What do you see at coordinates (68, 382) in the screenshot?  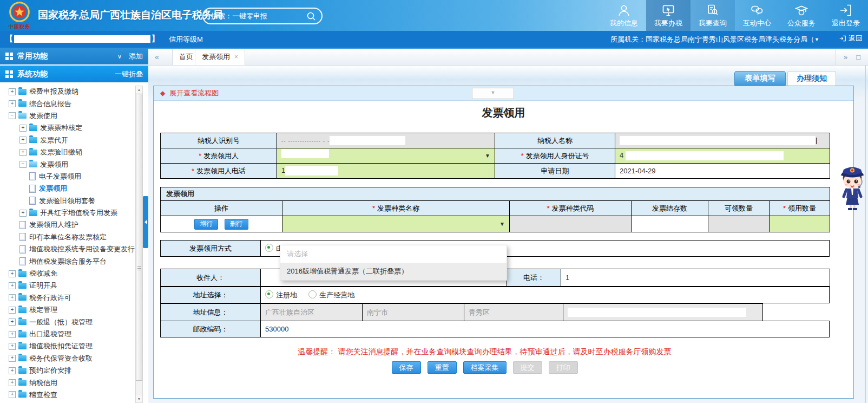 I see `sidebar-item-node: +纳税信用` at bounding box center [68, 382].